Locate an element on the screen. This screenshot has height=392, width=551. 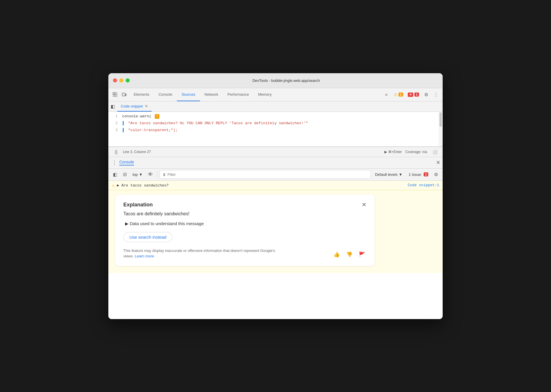
feedback-buttons: 👍 👎 🚩 is located at coordinates (349, 255).